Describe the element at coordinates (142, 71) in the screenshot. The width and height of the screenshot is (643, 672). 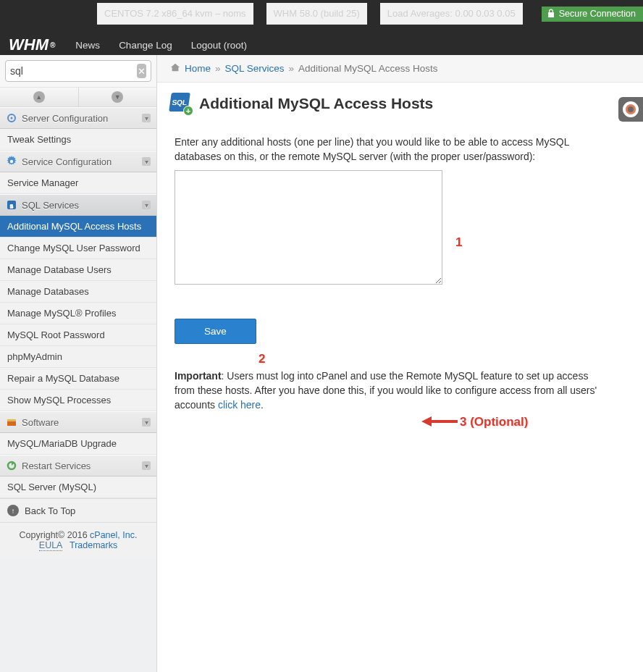
I see `clear-search-icon: ✕` at that location.